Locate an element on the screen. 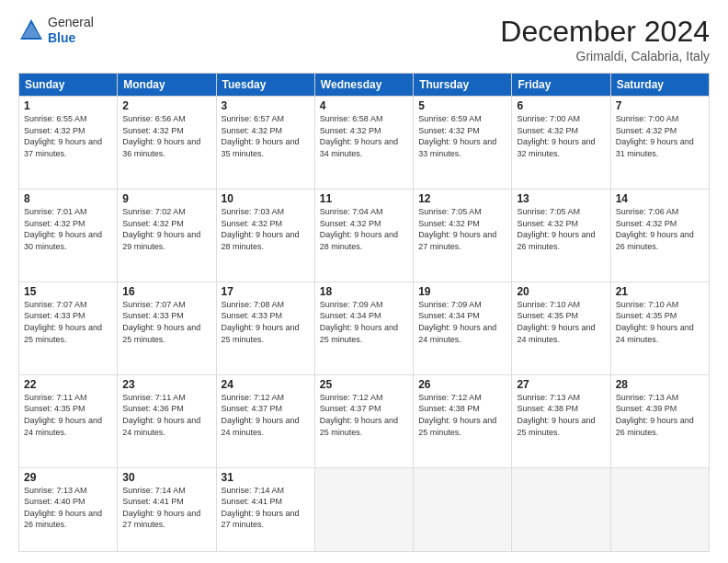  calendar-cell: 4Sunrise: 6:58 AMSunset: 4:32 PMDaylight… is located at coordinates (364, 144).